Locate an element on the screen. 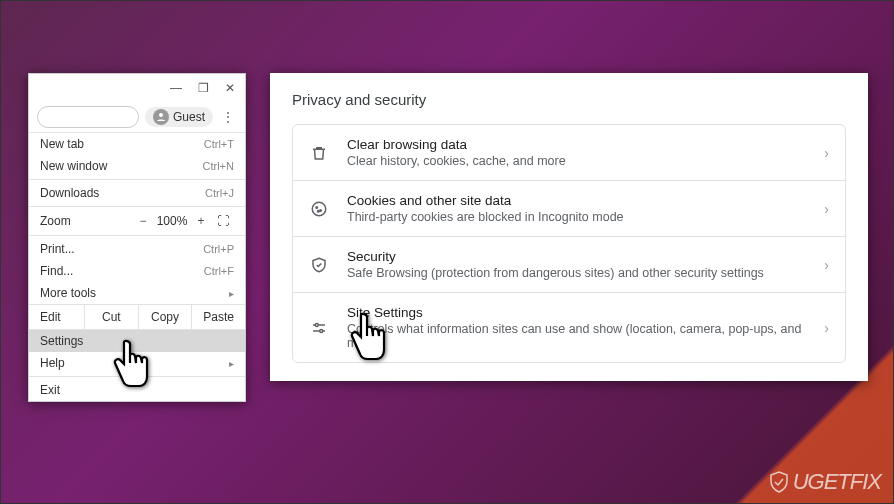  menu-shortcut: Ctrl+F is located at coordinates (219, 271).